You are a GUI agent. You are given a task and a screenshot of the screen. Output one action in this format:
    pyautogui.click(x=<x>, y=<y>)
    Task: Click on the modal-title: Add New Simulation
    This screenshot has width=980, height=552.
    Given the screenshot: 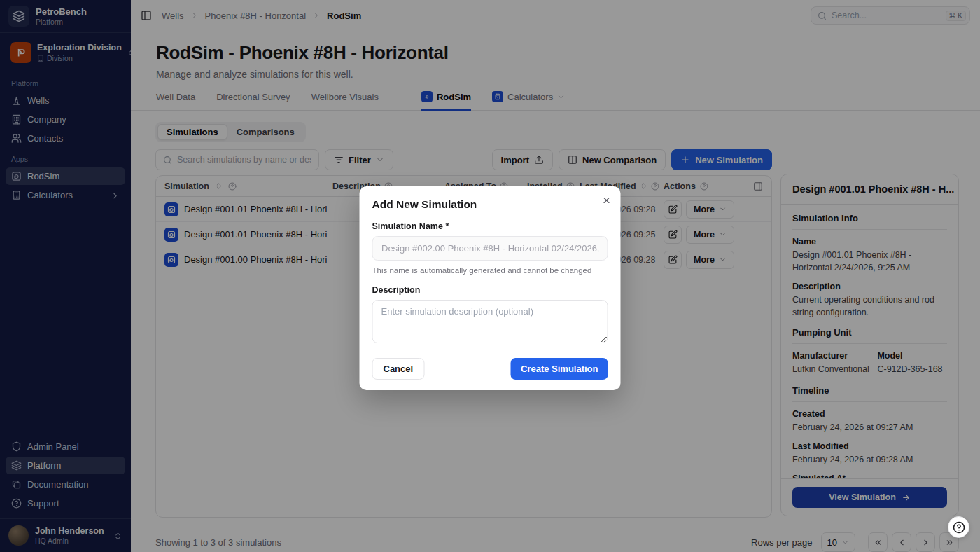 What is the action you would take?
    pyautogui.click(x=490, y=205)
    